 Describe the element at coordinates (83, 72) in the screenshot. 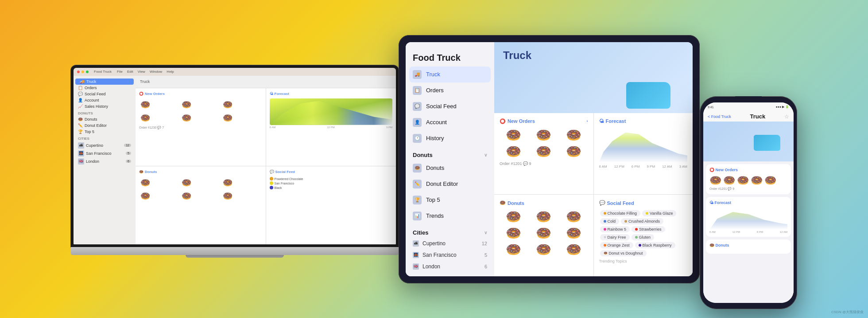

I see `minimize-button` at that location.